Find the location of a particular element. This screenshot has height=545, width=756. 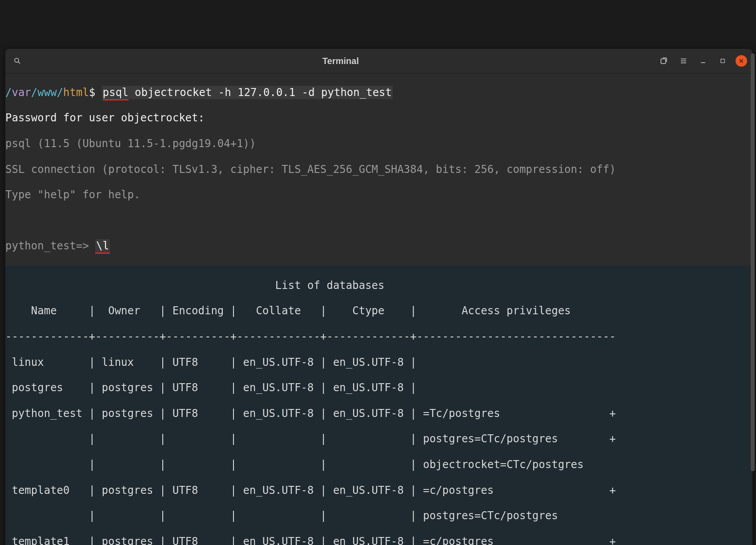

password-line: Password for user objectrocket: is located at coordinates (379, 118).